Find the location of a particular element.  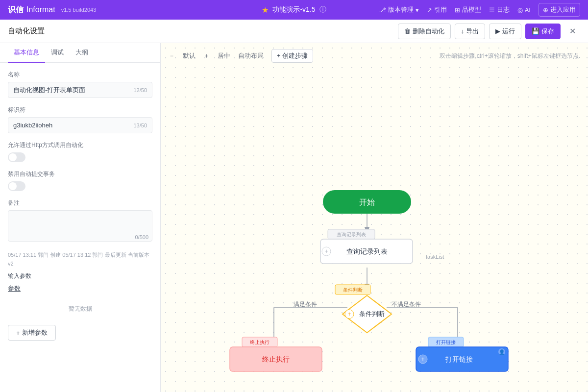

condition-tag-text: 条件判断 is located at coordinates (353, 290).